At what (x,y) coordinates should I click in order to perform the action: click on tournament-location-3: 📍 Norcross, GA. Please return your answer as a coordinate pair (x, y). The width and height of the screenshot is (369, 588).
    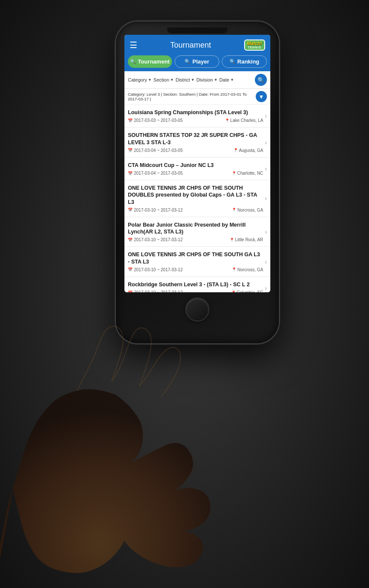
    Looking at the image, I should click on (247, 210).